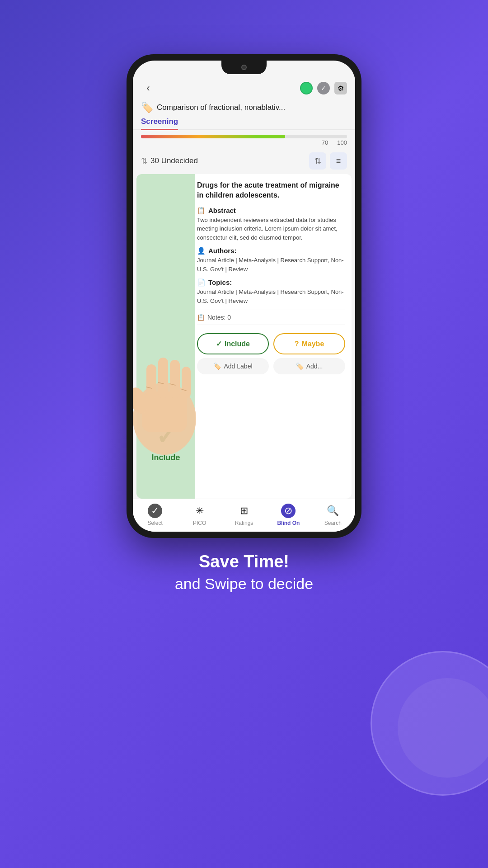  Describe the element at coordinates (342, 143) in the screenshot. I see `progress-label-100: 100` at that location.